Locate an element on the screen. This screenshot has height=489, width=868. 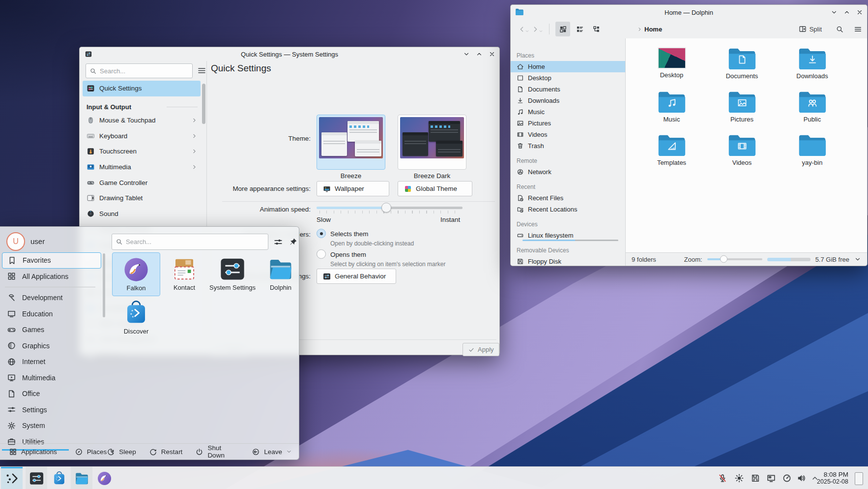
file-item: Documents is located at coordinates (742, 68).